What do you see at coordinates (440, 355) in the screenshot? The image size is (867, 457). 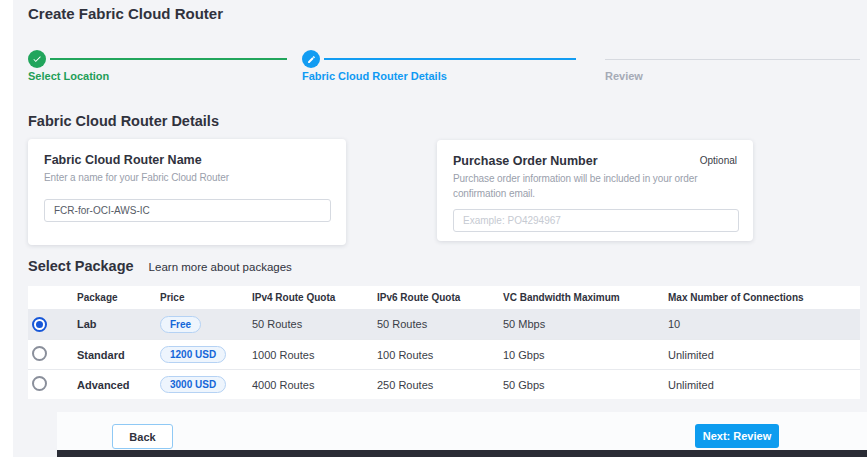 I see `ipv6-quota: 100 Routes` at bounding box center [440, 355].